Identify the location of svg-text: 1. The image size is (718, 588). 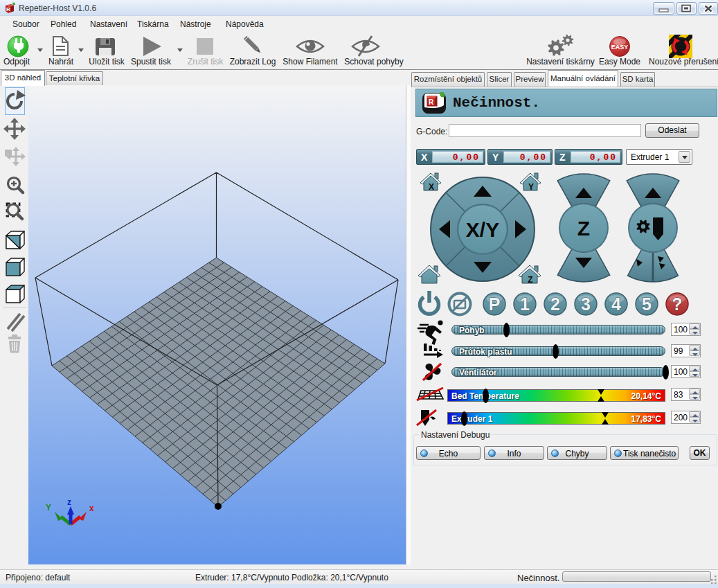
(525, 304).